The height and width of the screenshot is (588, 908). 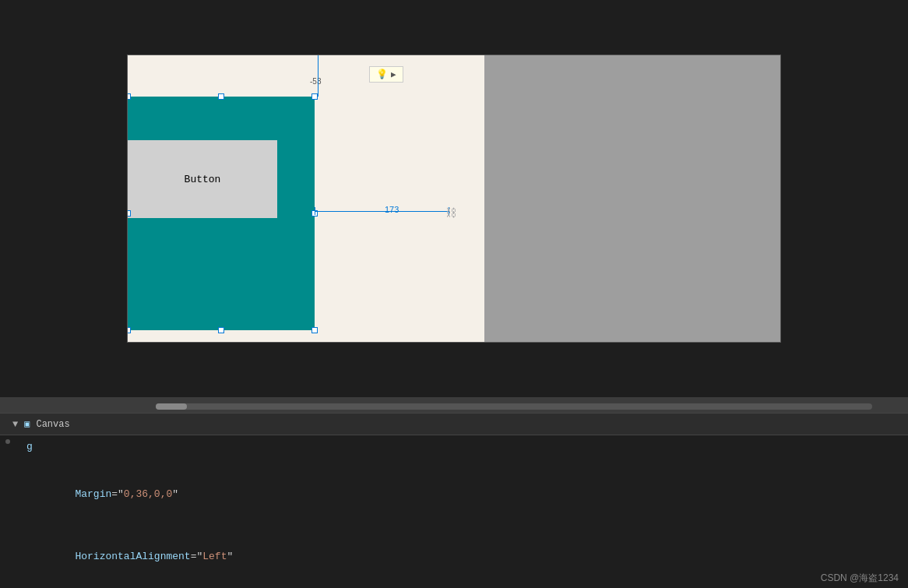 I want to click on code-line-3: HorizontalAlignment="Left", so click(x=454, y=549).